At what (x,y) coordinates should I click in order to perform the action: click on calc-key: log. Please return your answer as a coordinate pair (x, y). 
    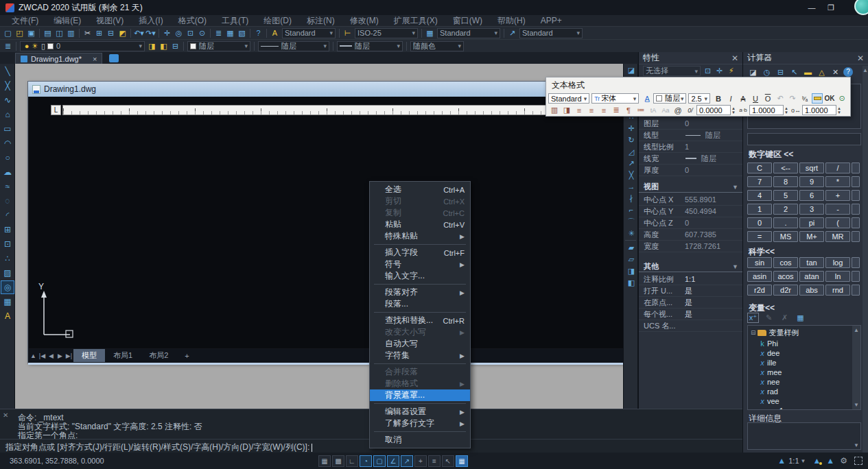
    Looking at the image, I should click on (838, 263).